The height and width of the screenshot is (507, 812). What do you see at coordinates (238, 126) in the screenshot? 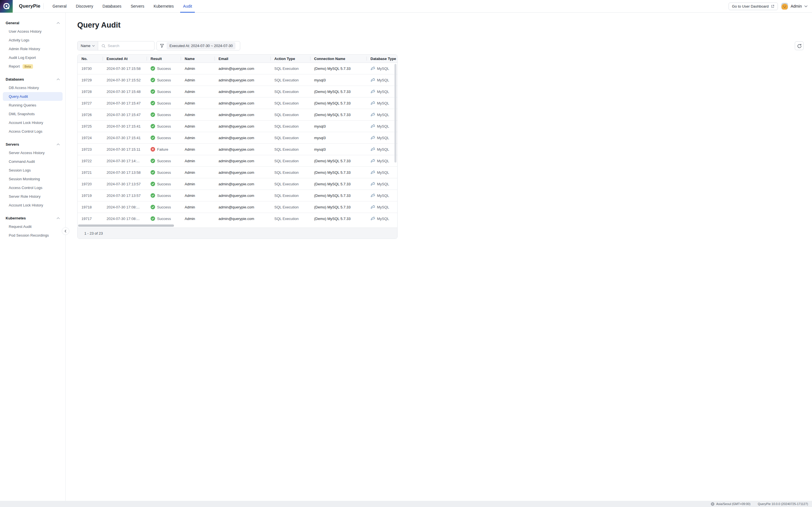
I see `table-row: 19725 2024-07-30 17:15:41 Success Admin …` at bounding box center [238, 126].